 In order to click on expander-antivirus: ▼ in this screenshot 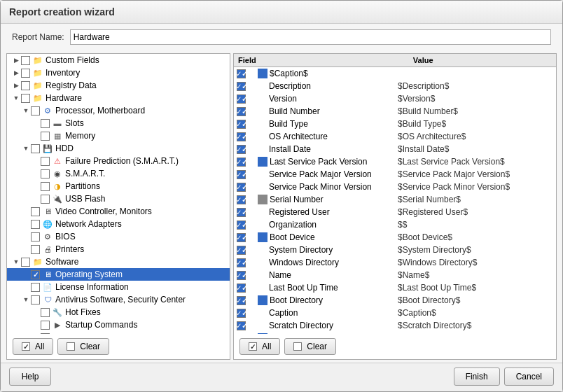, I will do `click(26, 300)`.